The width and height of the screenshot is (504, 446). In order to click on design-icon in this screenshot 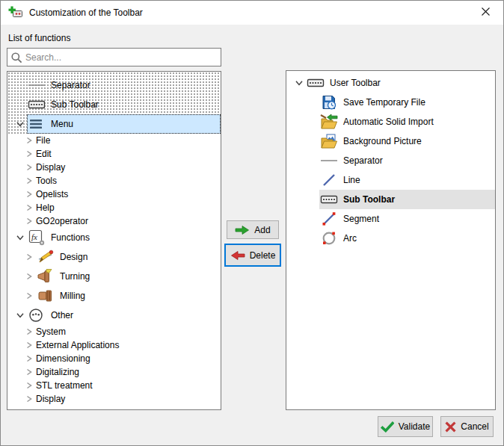, I will do `click(46, 257)`.